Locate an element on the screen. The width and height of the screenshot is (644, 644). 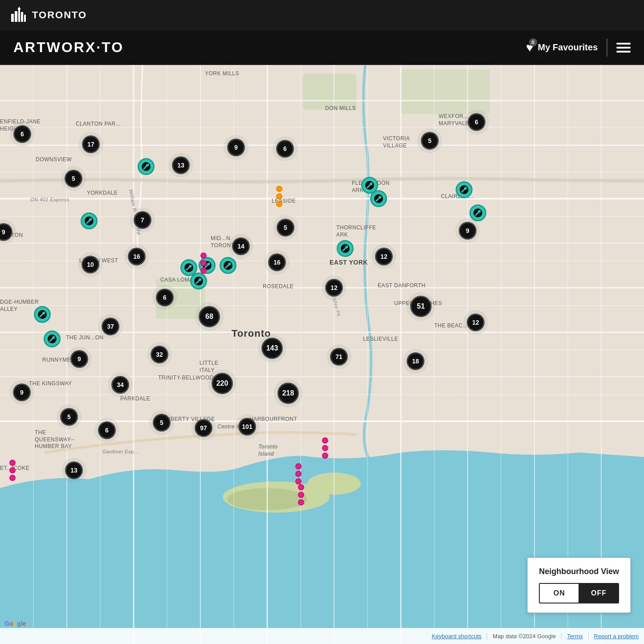
cluster-13-etobicoke: 13 is located at coordinates (74, 470).